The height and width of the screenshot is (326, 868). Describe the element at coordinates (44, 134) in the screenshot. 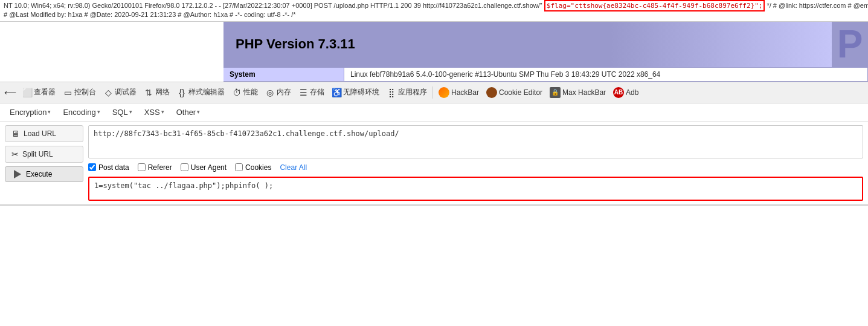

I see `load-url-button: 🖥 Load URL` at that location.